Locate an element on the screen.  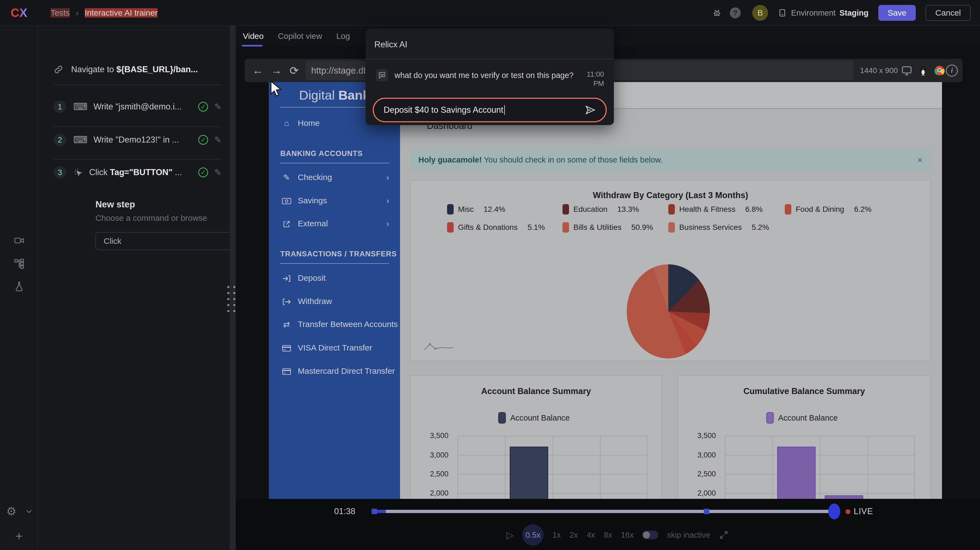
skip-inactive-toggle is located at coordinates (650, 535).